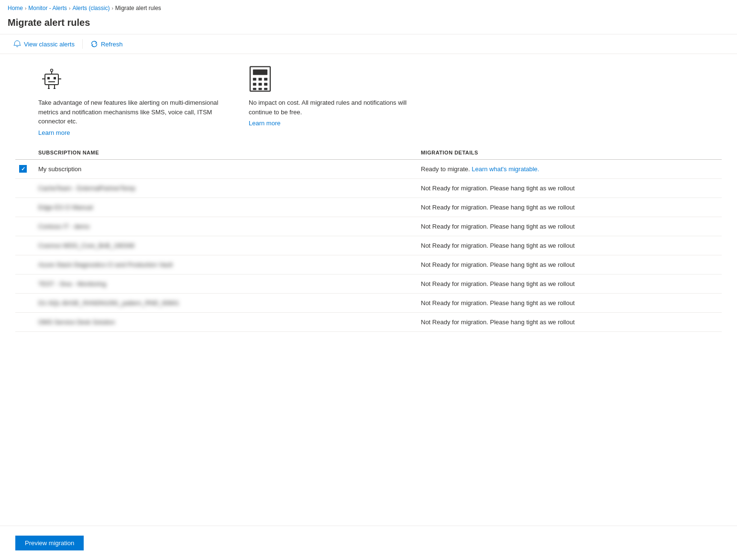 The height and width of the screenshot is (560, 737). I want to click on toolbar-divider, so click(82, 44).